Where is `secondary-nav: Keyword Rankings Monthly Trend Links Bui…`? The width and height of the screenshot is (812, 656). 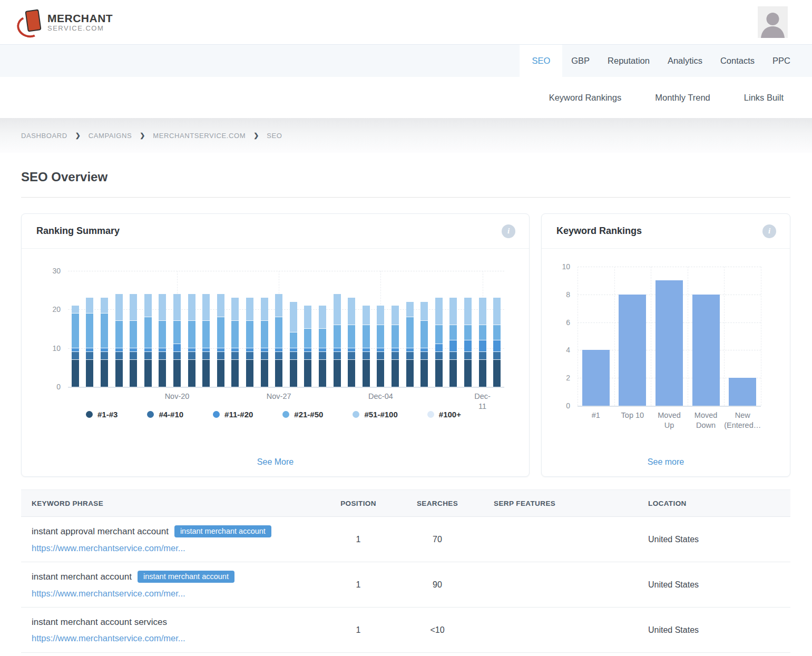 secondary-nav: Keyword Rankings Monthly Trend Links Bui… is located at coordinates (406, 97).